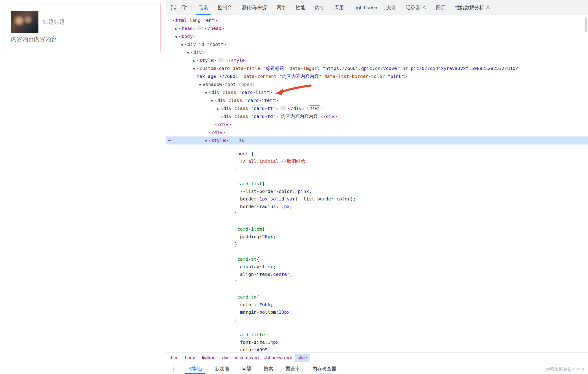 This screenshot has height=374, width=588. I want to click on devtools-tab-安全: 安全, so click(391, 7).